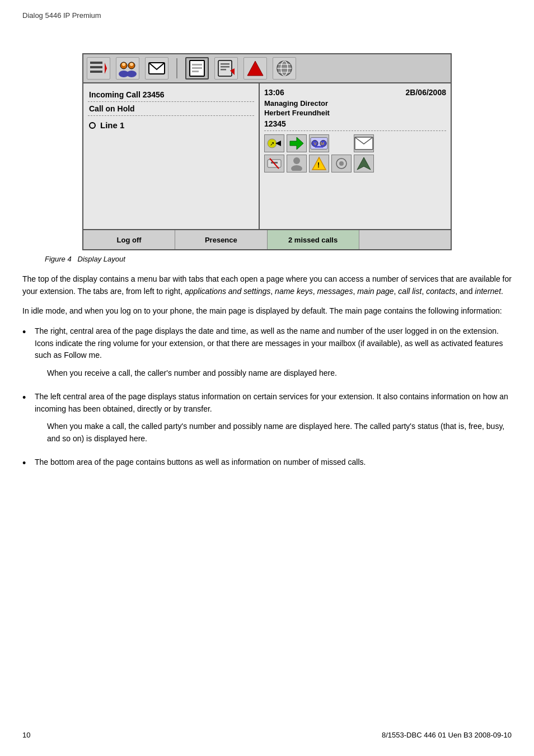  I want to click on page-number: 10, so click(26, 735).